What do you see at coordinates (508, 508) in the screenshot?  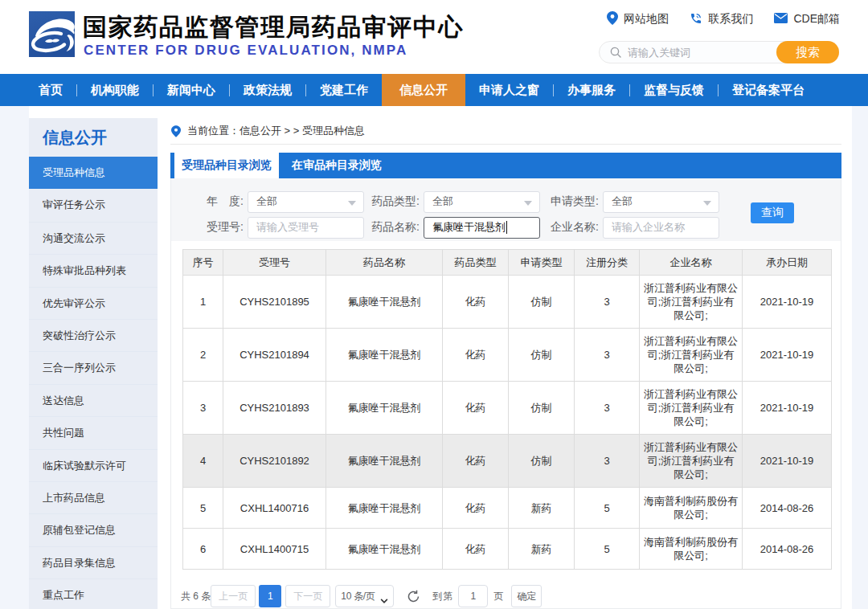 I see `table-row-5: 5CXHL1400716氟康唑干混悬剂化药新药5海南普利制药股份有限公司;201…` at bounding box center [508, 508].